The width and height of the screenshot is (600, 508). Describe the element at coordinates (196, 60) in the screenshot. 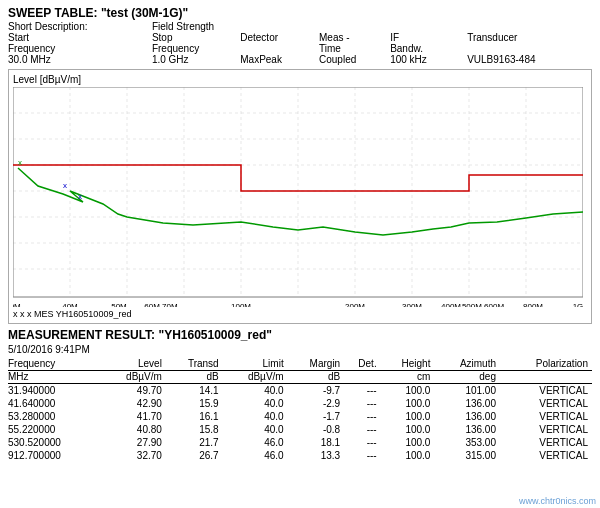

I see `header-col3: 1.0 GHz` at that location.